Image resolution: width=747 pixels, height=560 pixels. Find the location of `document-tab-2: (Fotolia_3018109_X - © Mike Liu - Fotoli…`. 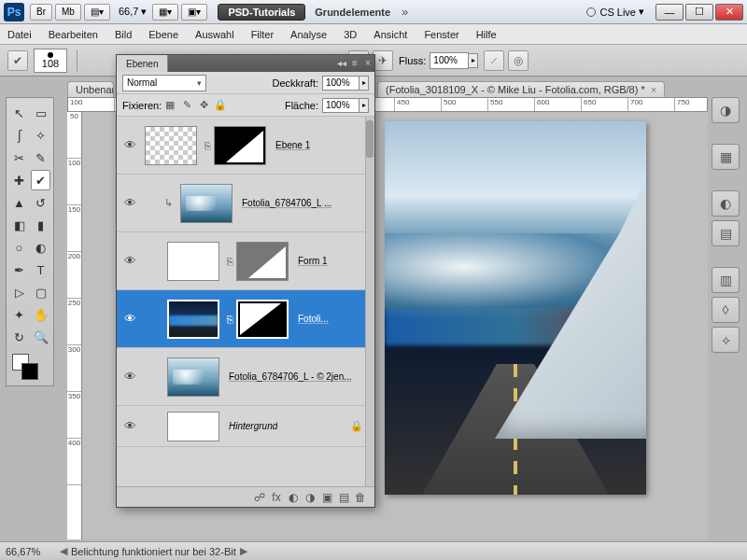

document-tab-2: (Fotolia_3018109_X - © Mike Liu - Fotoli… is located at coordinates (521, 90).